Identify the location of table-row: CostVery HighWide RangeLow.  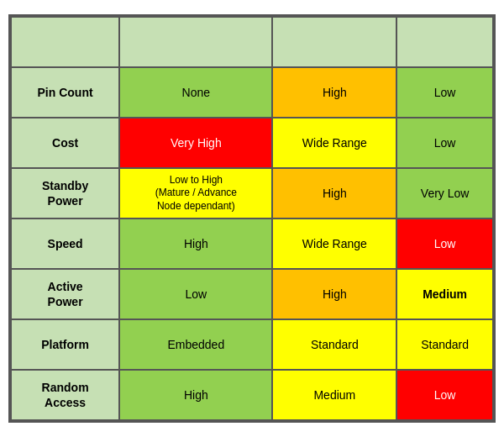
(252, 143).